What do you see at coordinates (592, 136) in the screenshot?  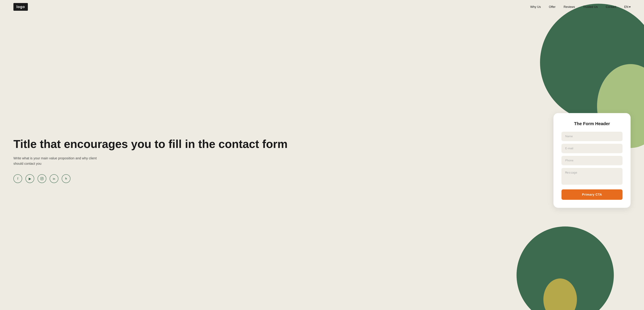 I see `name-input` at bounding box center [592, 136].